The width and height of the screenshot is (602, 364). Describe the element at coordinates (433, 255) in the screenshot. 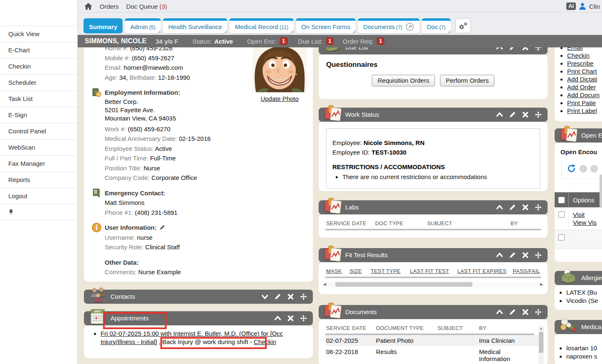

I see `fit-test-panel-header: Fit Test Results` at that location.